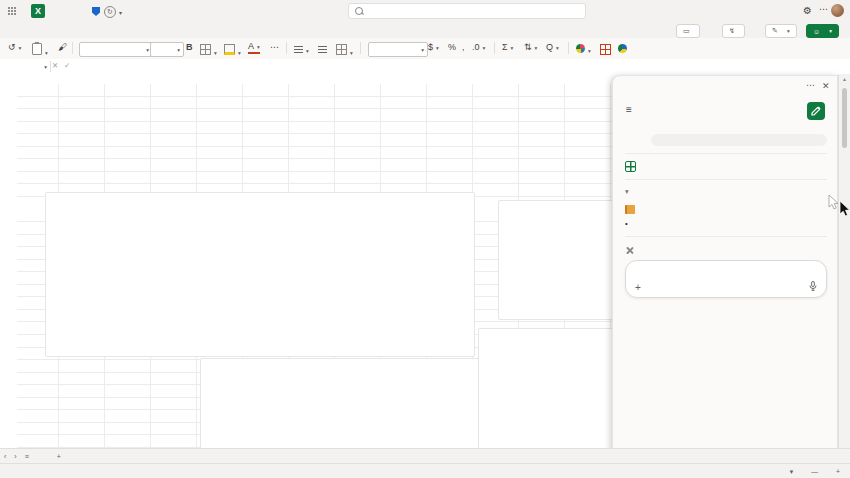 The height and width of the screenshot is (478, 850). I want to click on add-attachment-icon: +, so click(638, 288).